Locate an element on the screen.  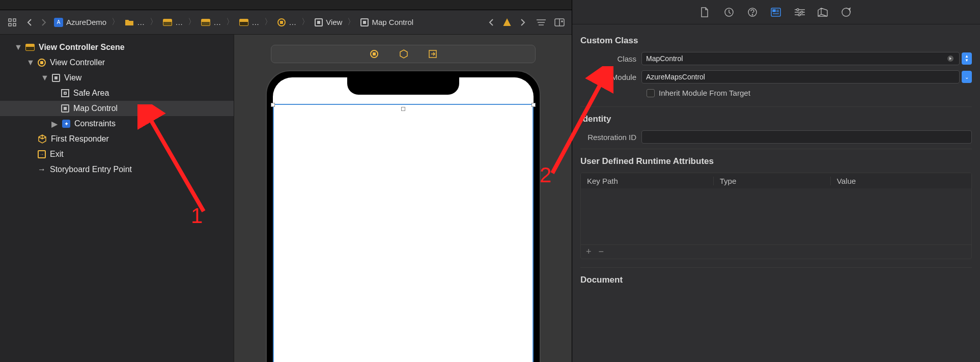
viewcontroller-icon is located at coordinates (282, 22).